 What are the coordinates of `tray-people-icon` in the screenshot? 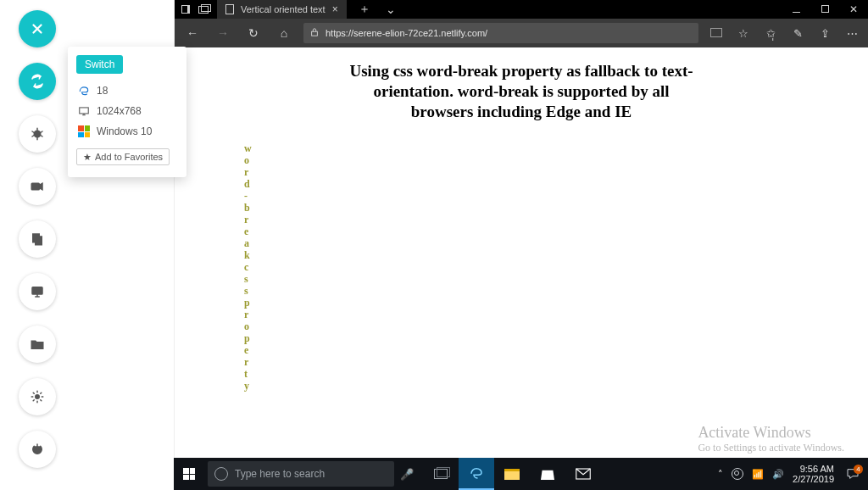 It's located at (737, 474).